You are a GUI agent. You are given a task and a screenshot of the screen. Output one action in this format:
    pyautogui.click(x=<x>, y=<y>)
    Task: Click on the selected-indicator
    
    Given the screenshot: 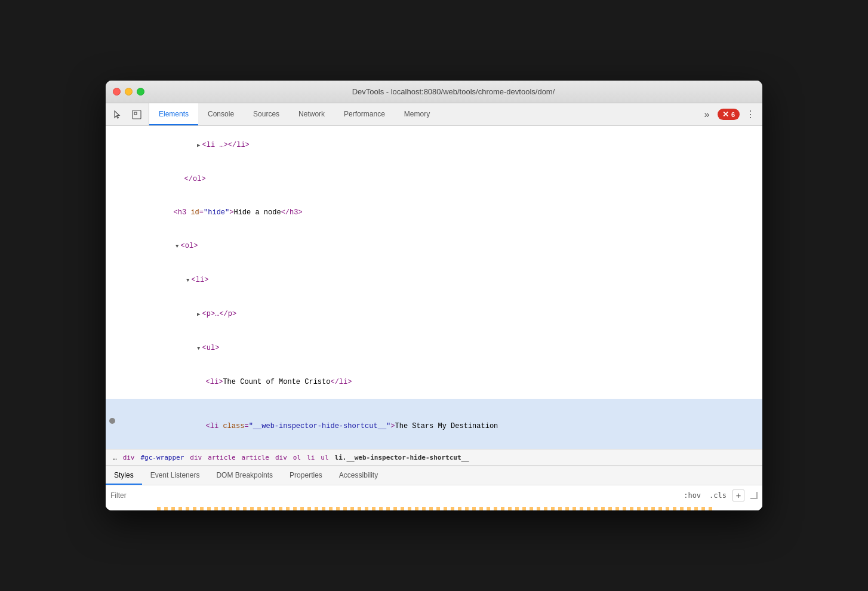 What is the action you would take?
    pyautogui.click(x=112, y=421)
    